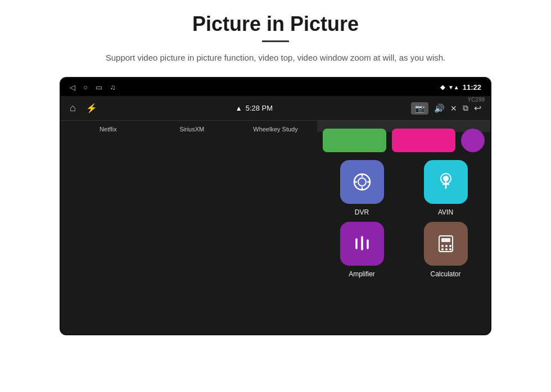 The width and height of the screenshot is (551, 392). I want to click on amplifier-icon, so click(362, 244).